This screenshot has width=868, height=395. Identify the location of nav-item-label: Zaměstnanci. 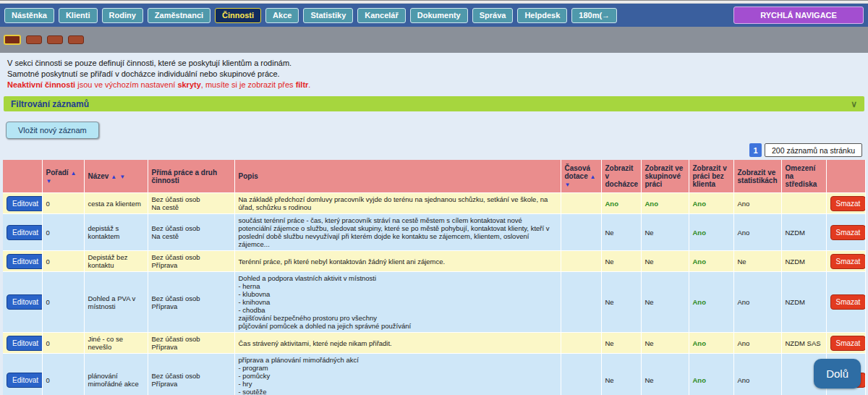
(179, 15).